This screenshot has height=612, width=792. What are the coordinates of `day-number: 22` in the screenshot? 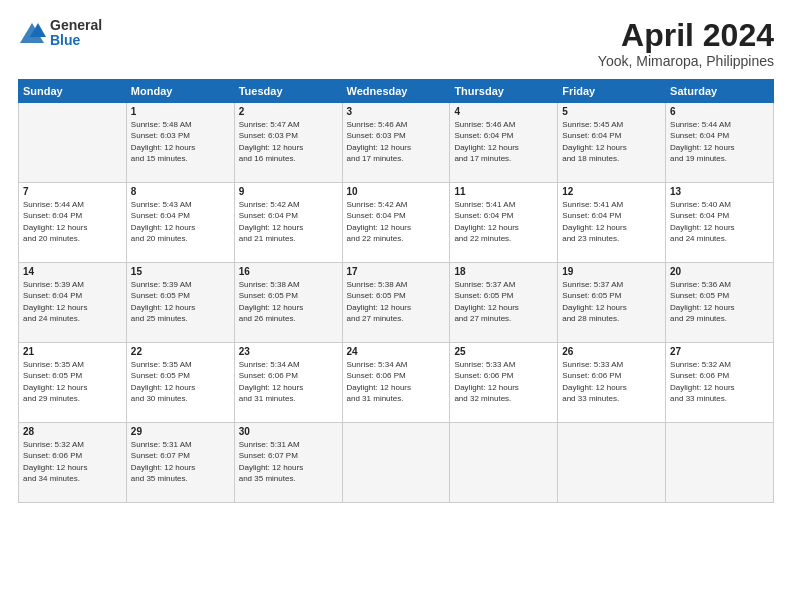 It's located at (180, 352).